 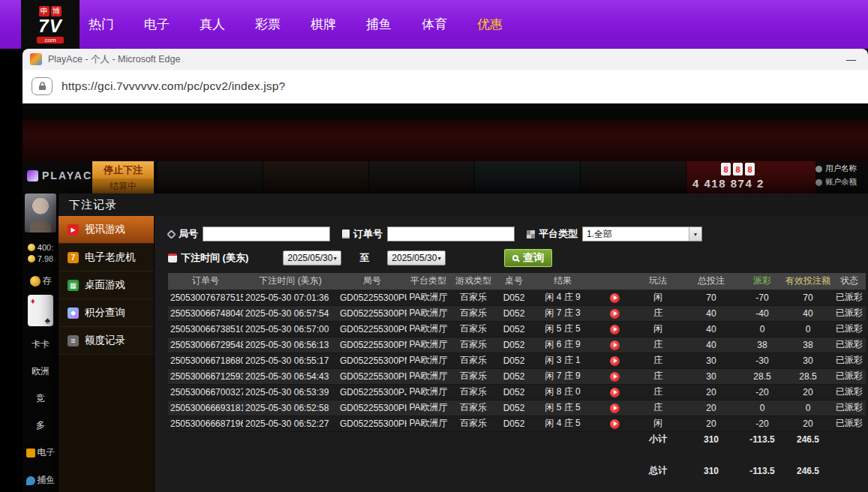 What do you see at coordinates (206, 376) in the screenshot?
I see `cell-order_id: 250530066712593` at bounding box center [206, 376].